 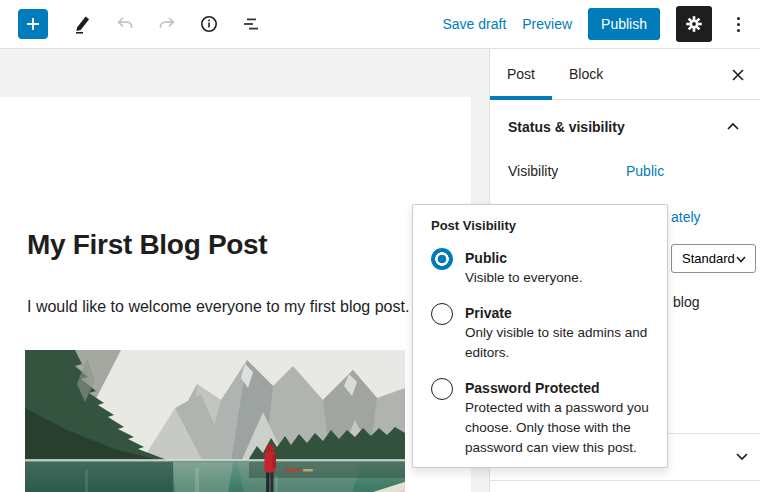 I want to click on list-view-button, so click(x=251, y=24).